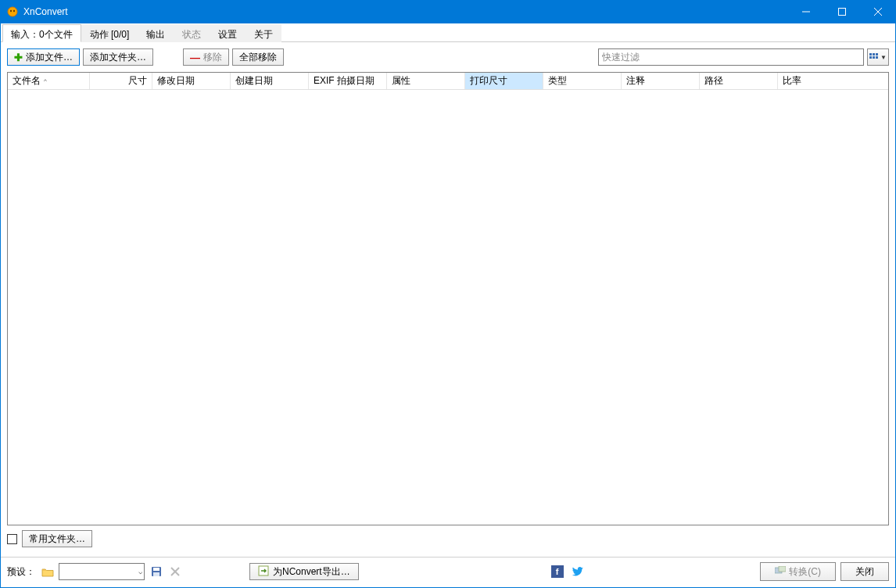 The width and height of the screenshot is (896, 588). I want to click on add-files-button: ✚ 添加文件…, so click(44, 57).